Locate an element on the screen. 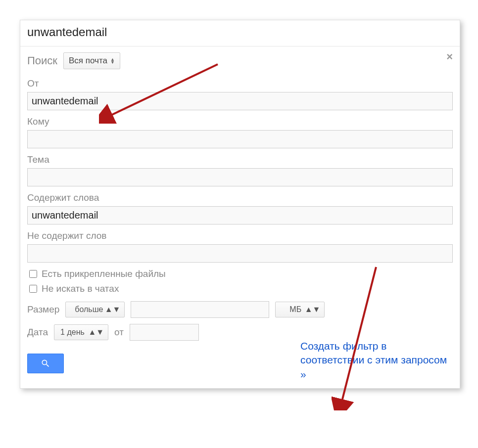 The image size is (478, 448). date-from-input is located at coordinates (164, 332).